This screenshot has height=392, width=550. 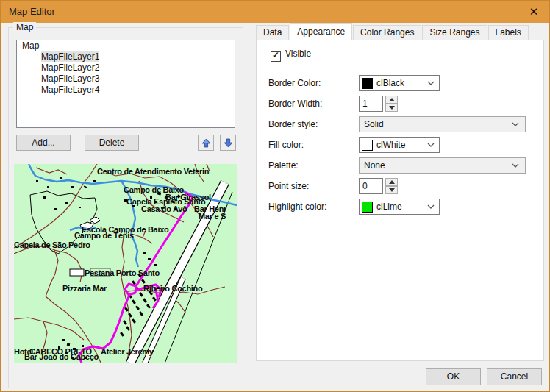 What do you see at coordinates (126, 90) in the screenshot?
I see `tree-layer-item: MapFileLayer4` at bounding box center [126, 90].